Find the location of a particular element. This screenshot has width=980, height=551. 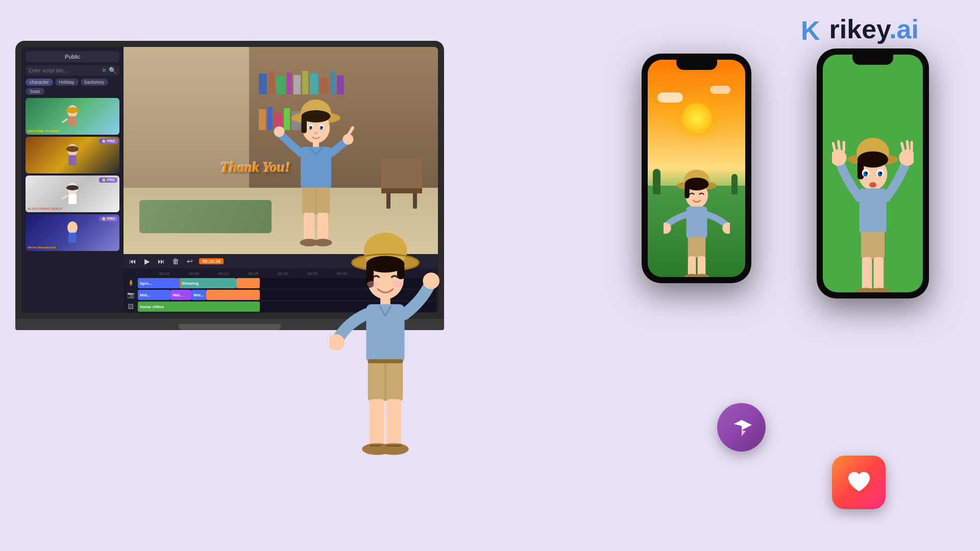

play-button: ▶ is located at coordinates (147, 261).